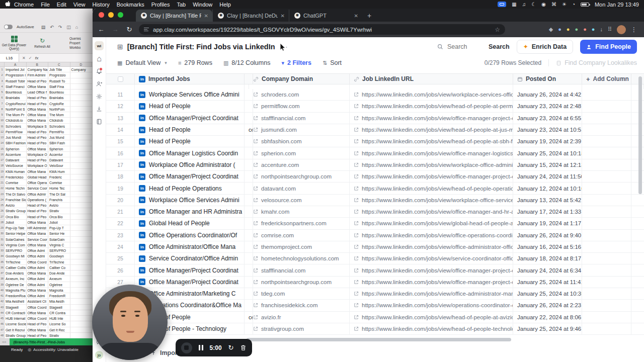 This screenshot has width=644, height=362. I want to click on excel-cell: Accentur, so click(59, 155).